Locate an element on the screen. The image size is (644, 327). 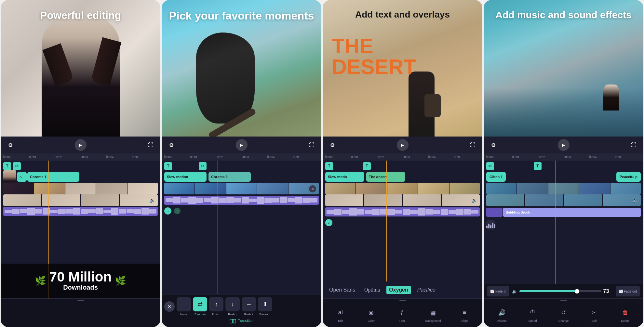
effects-tag-row-3: T T is located at coordinates (403, 166).